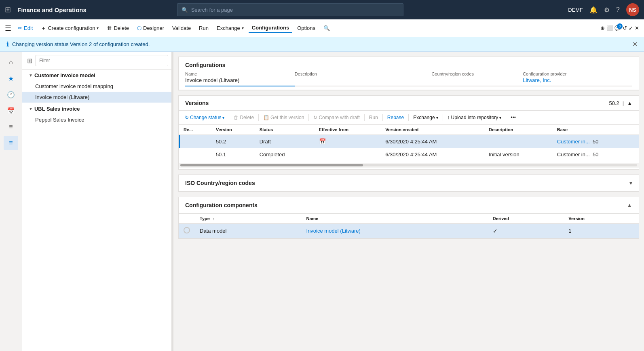  I want to click on help-icon: ?, so click(618, 10).